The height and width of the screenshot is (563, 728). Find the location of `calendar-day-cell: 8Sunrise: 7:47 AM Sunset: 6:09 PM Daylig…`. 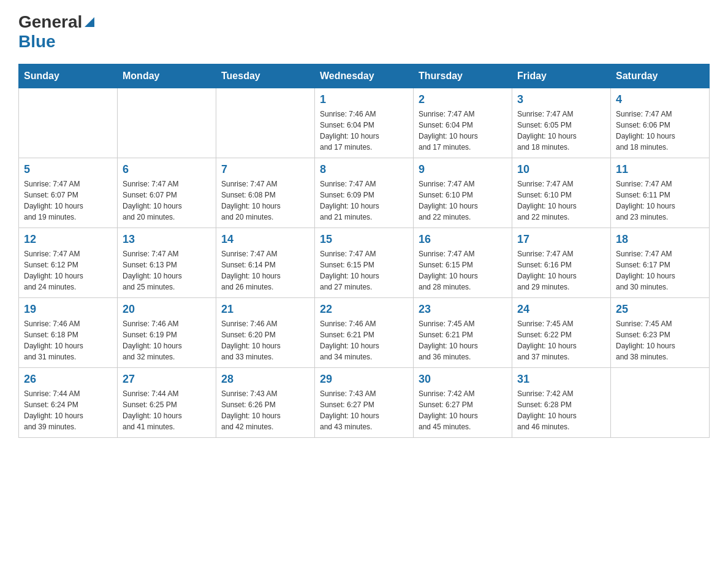

calendar-day-cell: 8Sunrise: 7:47 AM Sunset: 6:09 PM Daylig… is located at coordinates (364, 193).